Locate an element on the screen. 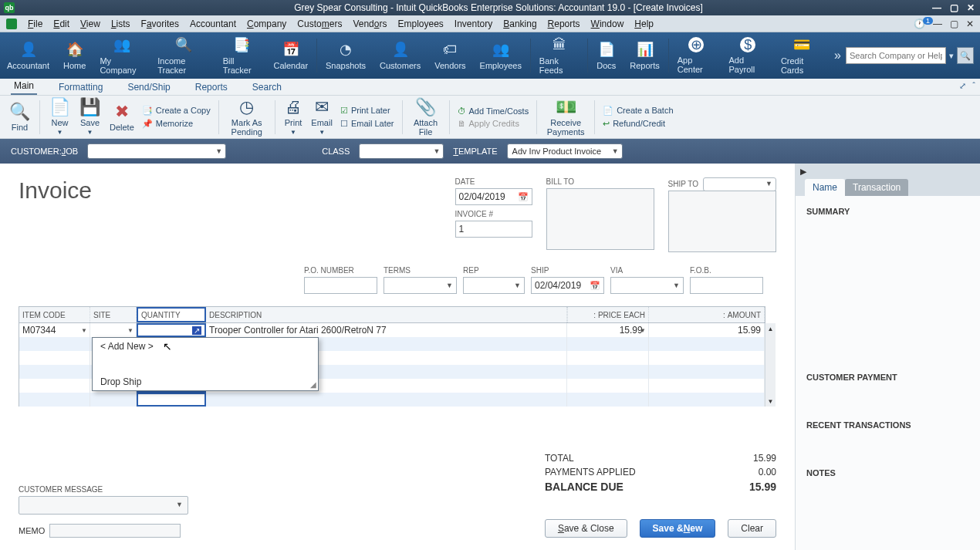  tb-reports: 📊Reports is located at coordinates (645, 56).